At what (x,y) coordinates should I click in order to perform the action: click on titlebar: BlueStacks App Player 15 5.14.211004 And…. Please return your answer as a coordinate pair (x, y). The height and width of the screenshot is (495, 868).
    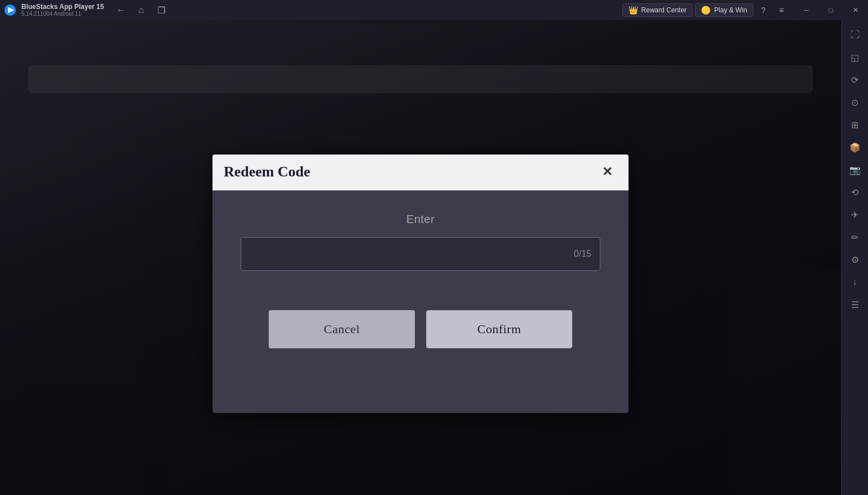
    Looking at the image, I should click on (434, 10).